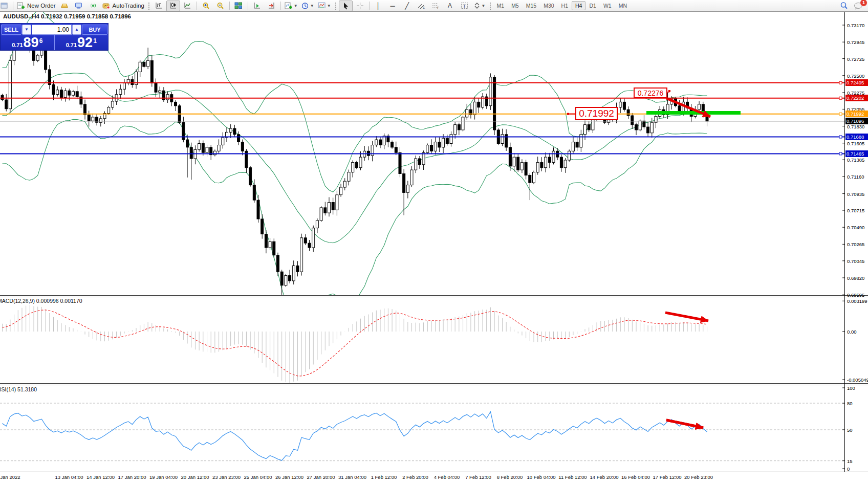  I want to click on chart-window-icon, so click(5, 6).